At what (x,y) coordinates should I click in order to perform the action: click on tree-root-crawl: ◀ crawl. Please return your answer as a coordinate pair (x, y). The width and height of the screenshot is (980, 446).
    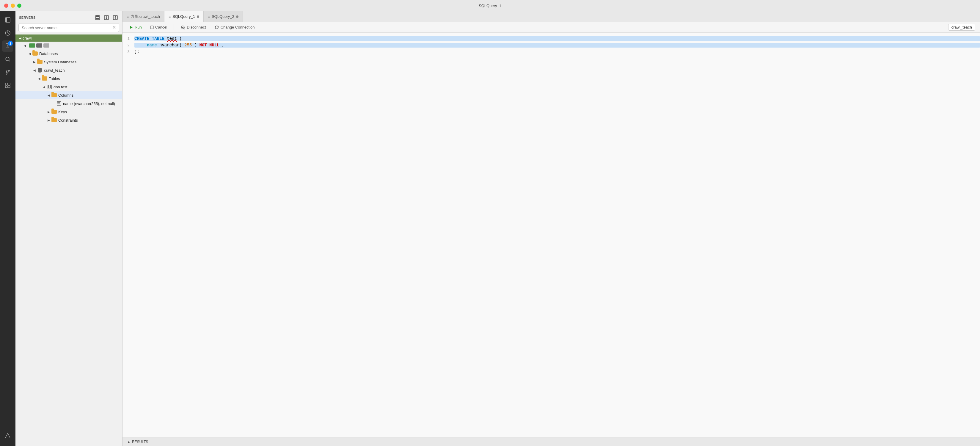
    Looking at the image, I should click on (69, 38).